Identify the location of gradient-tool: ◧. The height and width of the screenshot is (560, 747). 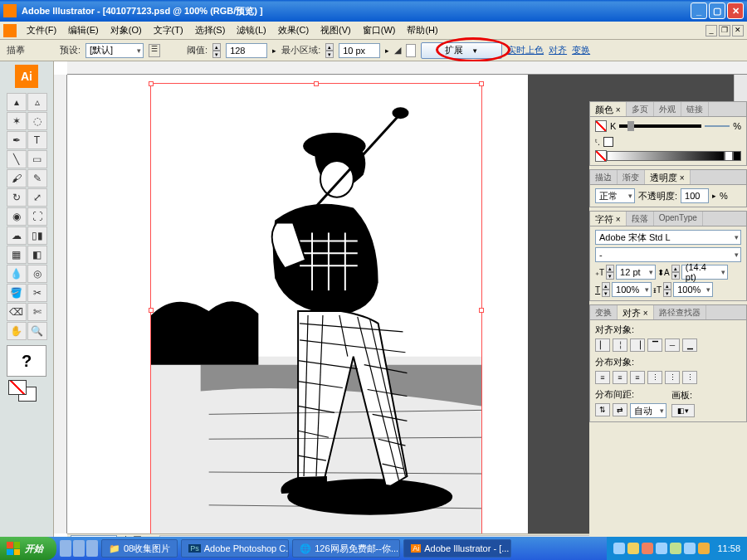
(37, 255).